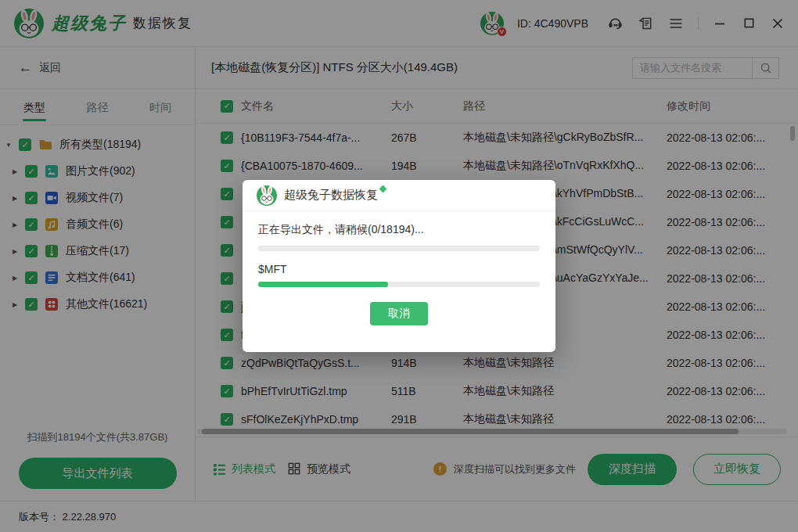 The image size is (798, 532). What do you see at coordinates (399, 269) in the screenshot?
I see `current-file-label: $MFT` at bounding box center [399, 269].